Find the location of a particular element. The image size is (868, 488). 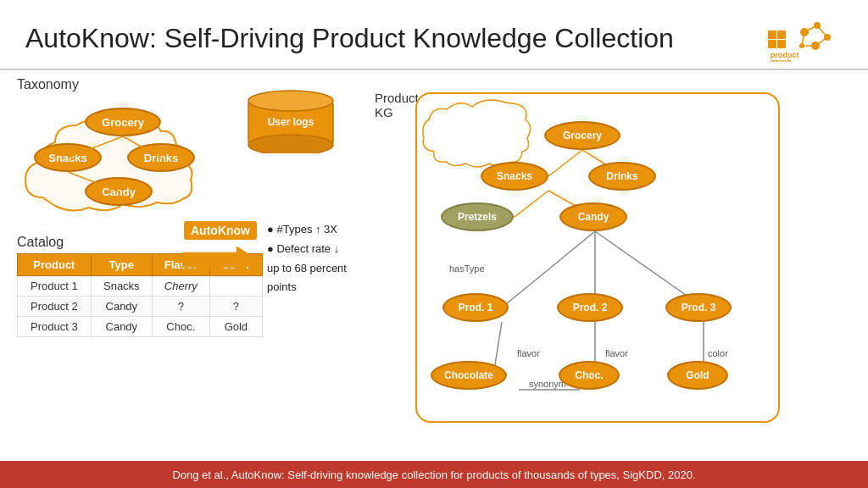

kg-node-prod3: Prod. 3 is located at coordinates (698, 308).